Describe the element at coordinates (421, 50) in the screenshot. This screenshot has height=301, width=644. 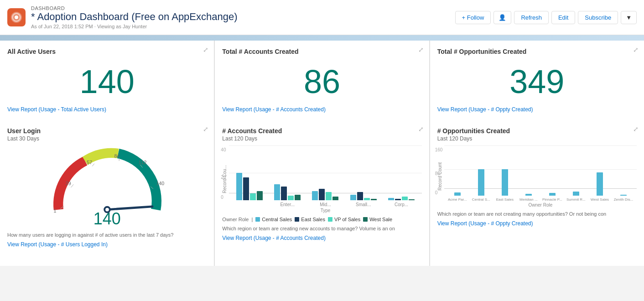
I see `accounts-created-expand-icon: ⤢` at that location.